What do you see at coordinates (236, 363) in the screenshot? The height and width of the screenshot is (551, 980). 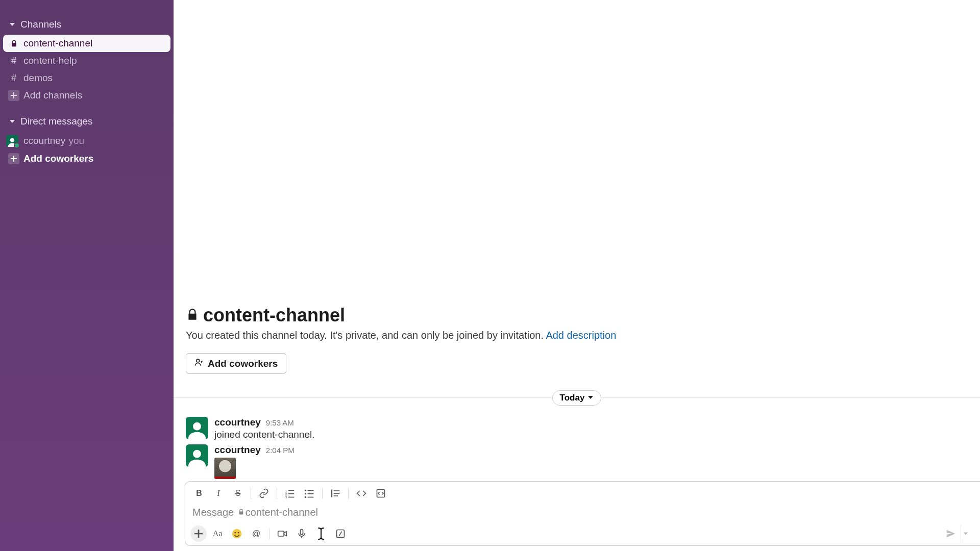 I see `add-coworkers-button: Add coworkers` at bounding box center [236, 363].